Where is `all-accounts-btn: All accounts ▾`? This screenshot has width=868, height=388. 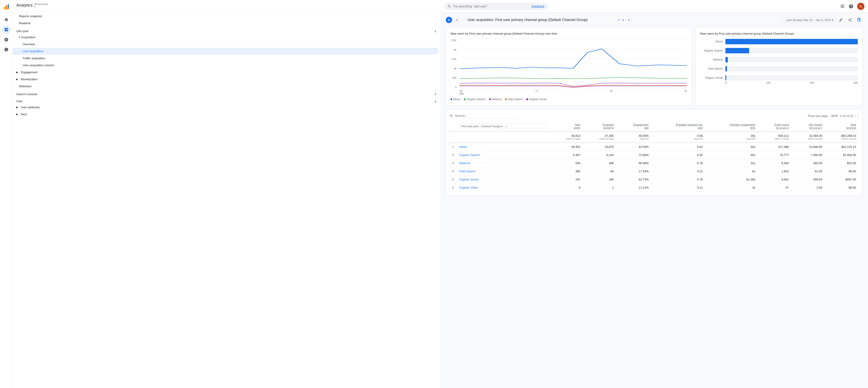 all-accounts-btn: All accounts ▾ is located at coordinates (41, 5).